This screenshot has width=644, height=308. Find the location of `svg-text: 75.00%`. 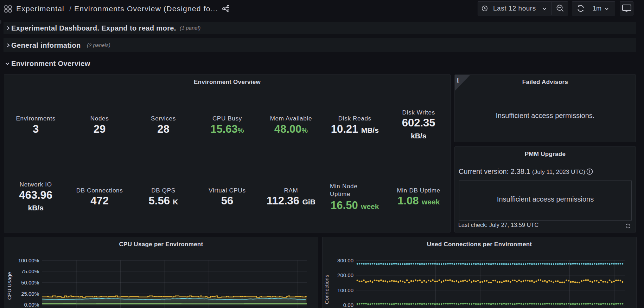

svg-text: 75.00% is located at coordinates (30, 271).